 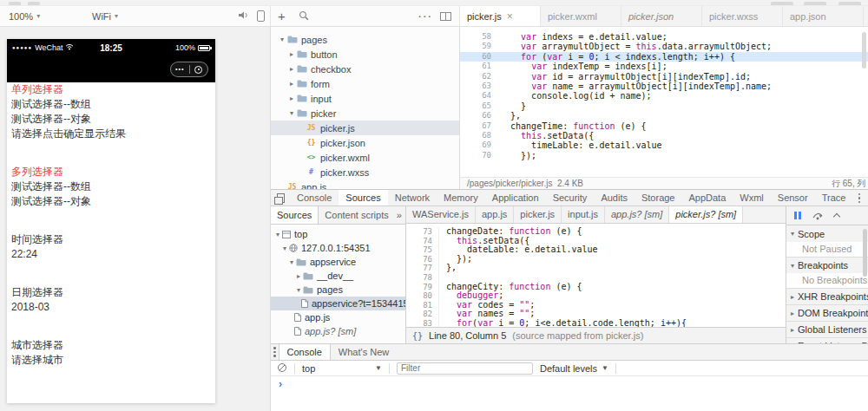 What do you see at coordinates (865, 50) in the screenshot?
I see `editor-scrollbar` at bounding box center [865, 50].